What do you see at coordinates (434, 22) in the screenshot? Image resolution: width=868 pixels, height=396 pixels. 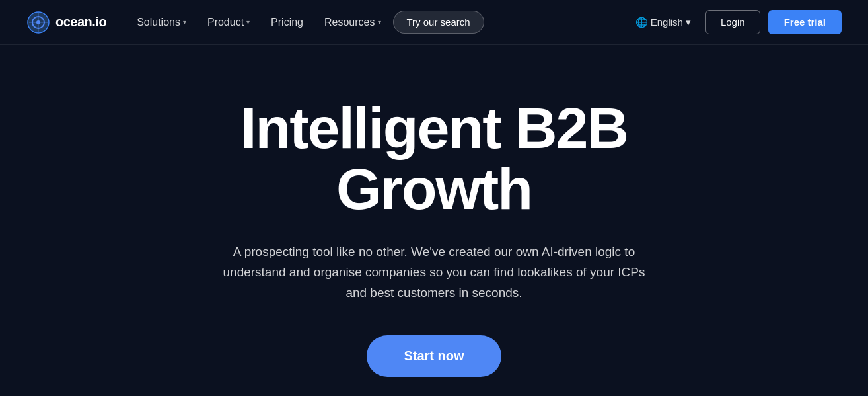 I see `navbar: ocean.io Solutions ▾ Product ▾ Pricing R…` at bounding box center [434, 22].